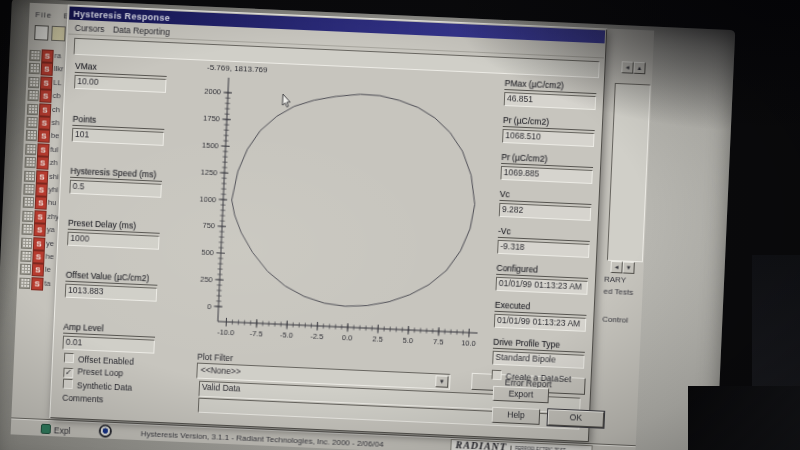 This screenshot has height=450, width=800. Describe the element at coordinates (42, 216) in the screenshot. I see `tree-row: Szhy` at that location.